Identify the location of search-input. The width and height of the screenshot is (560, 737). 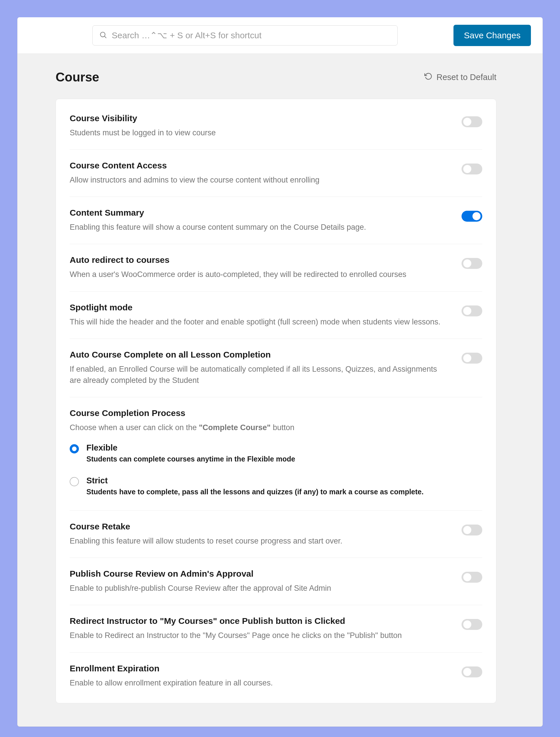
(251, 35).